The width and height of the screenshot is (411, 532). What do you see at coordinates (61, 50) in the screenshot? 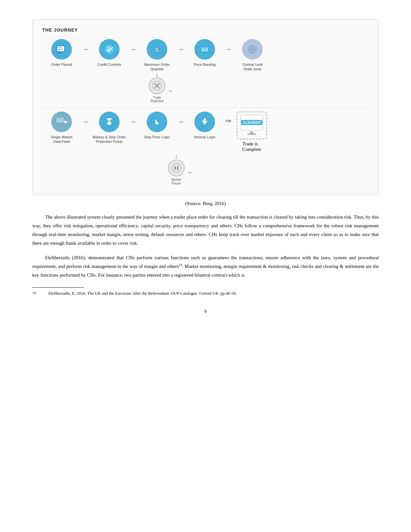
I see `svg-text: BUY` at bounding box center [61, 50].